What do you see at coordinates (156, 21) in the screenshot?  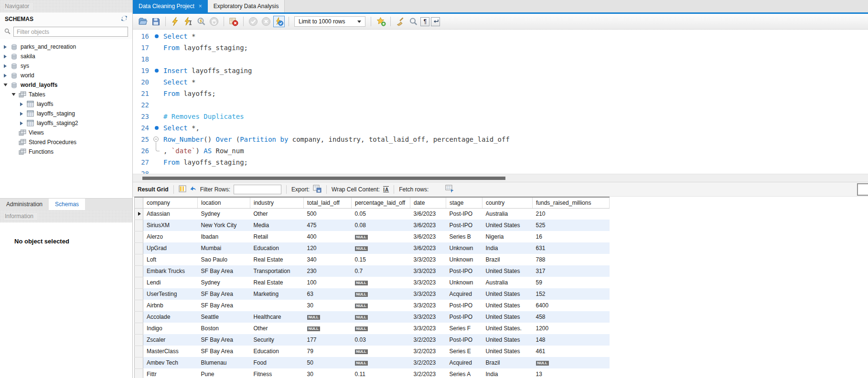 I see `save-icon` at bounding box center [156, 21].